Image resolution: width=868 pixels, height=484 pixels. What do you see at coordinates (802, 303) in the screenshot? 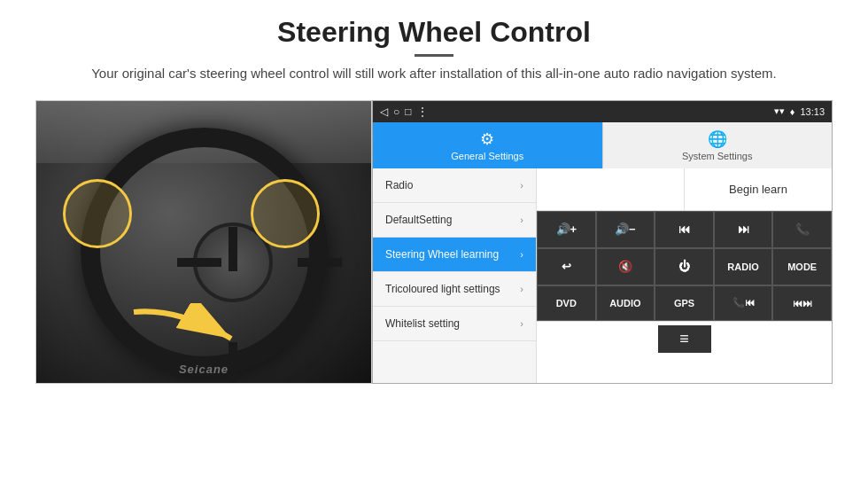
I see `prev-next-button: ⏮⏭` at bounding box center [802, 303].